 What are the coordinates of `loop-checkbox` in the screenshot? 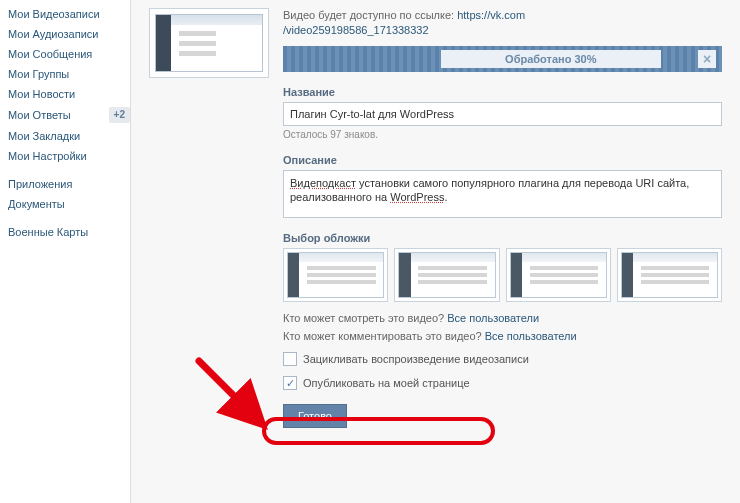 It's located at (290, 359).